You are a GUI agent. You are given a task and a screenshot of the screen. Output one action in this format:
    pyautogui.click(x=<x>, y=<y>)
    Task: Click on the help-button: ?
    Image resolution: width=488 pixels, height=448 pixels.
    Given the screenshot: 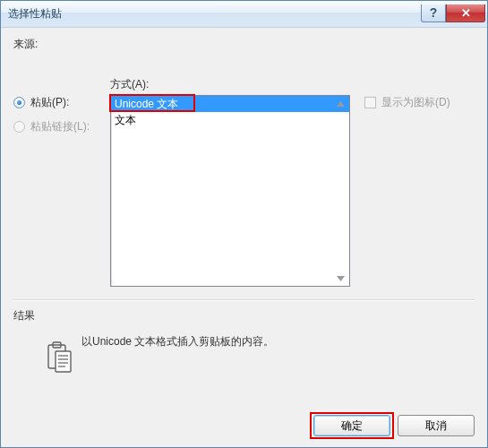 What is the action you would take?
    pyautogui.click(x=433, y=13)
    